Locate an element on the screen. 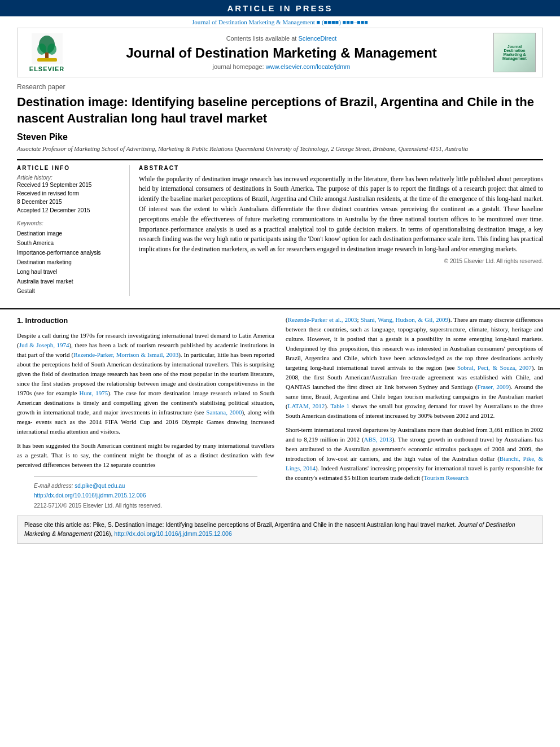 The image size is (560, 747). abstract-col: ABSTRACT While the popularity of destina… is located at coordinates (341, 230).